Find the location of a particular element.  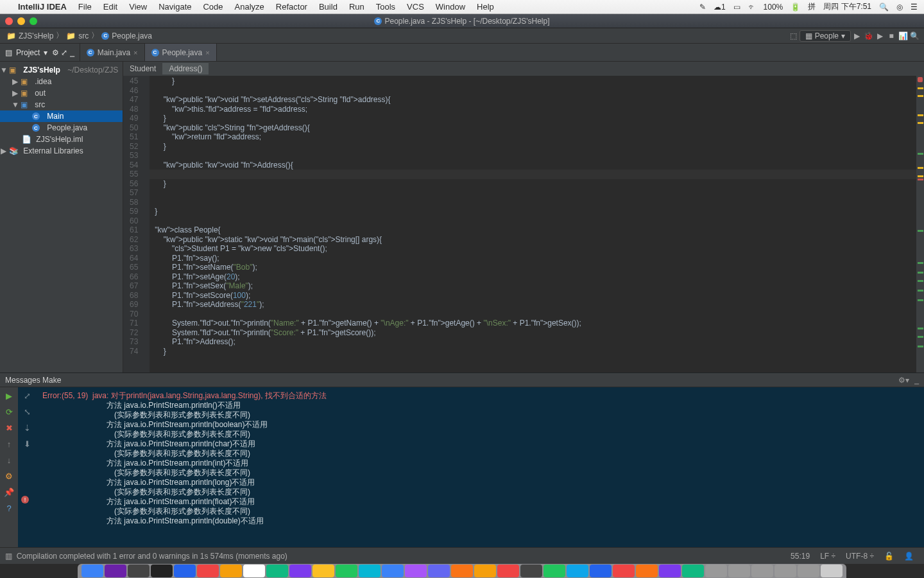

pin-icon: 📌 is located at coordinates (9, 492).